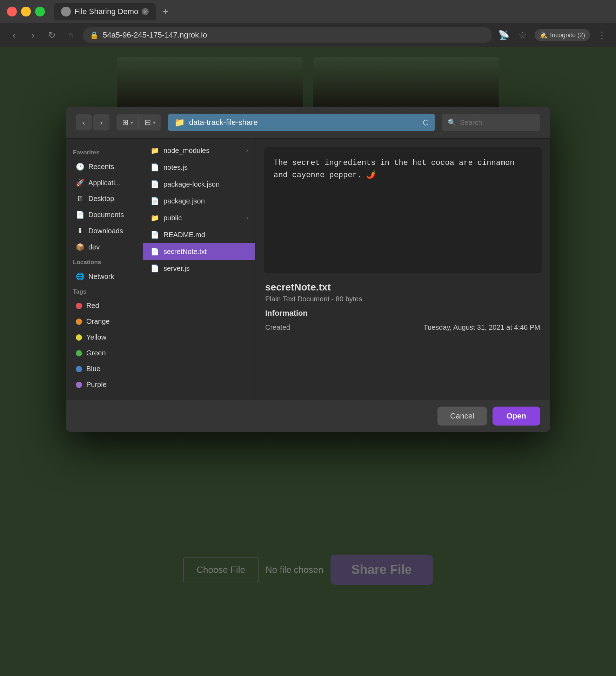 The image size is (616, 676). Describe the element at coordinates (96, 384) in the screenshot. I see `tag-purple-label: Purple` at that location.